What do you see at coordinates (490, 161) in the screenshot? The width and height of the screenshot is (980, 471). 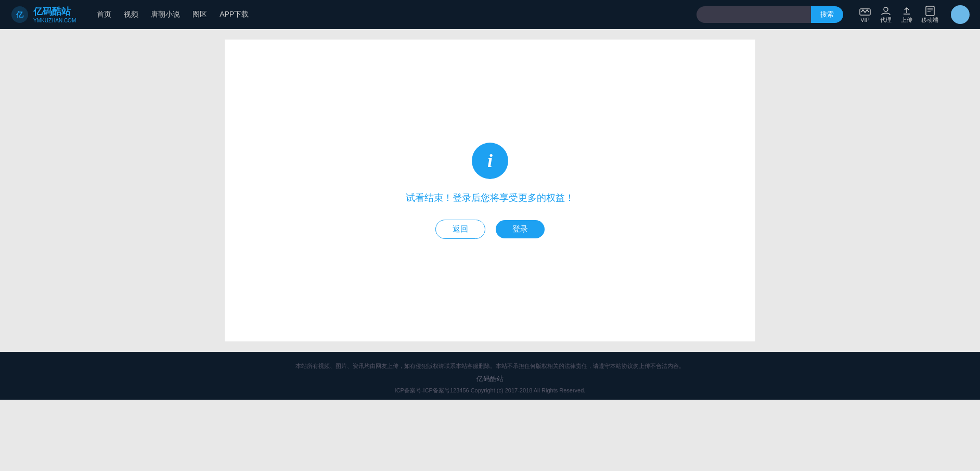 I see `info-icon-circle: i` at bounding box center [490, 161].